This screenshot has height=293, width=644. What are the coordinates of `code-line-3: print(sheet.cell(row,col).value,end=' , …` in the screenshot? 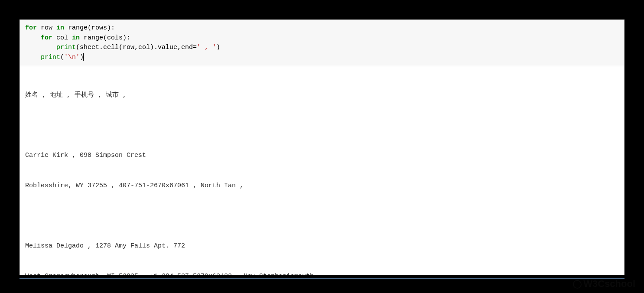 It's located at (322, 48).